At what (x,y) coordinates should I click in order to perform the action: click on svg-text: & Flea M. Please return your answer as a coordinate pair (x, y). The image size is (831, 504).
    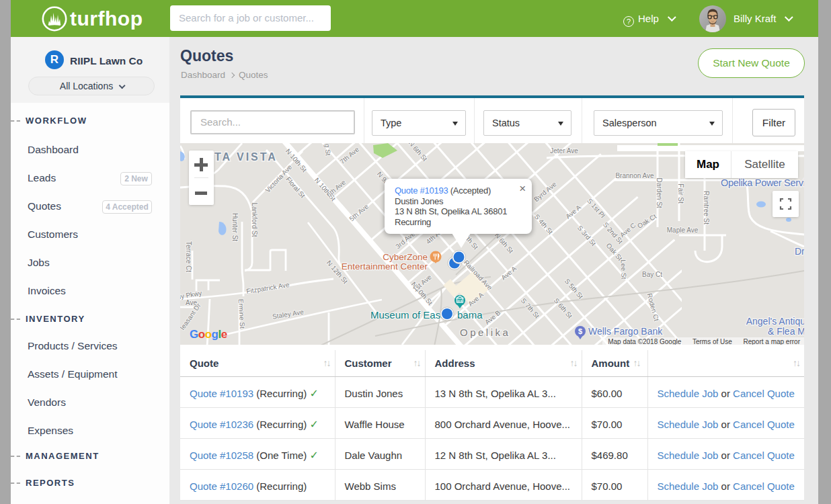
    Looking at the image, I should click on (786, 331).